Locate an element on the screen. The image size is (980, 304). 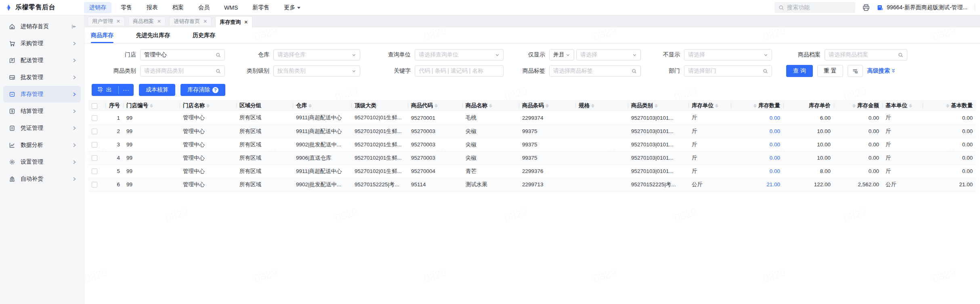
query-button: 查 询 is located at coordinates (800, 71).